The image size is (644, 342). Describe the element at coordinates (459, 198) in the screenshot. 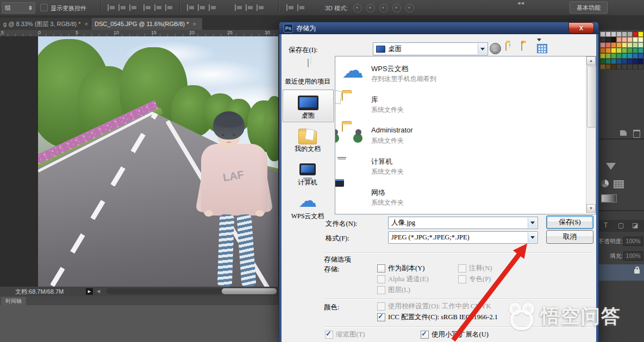

I see `file-list-item: 网络 系统文件夹` at that location.